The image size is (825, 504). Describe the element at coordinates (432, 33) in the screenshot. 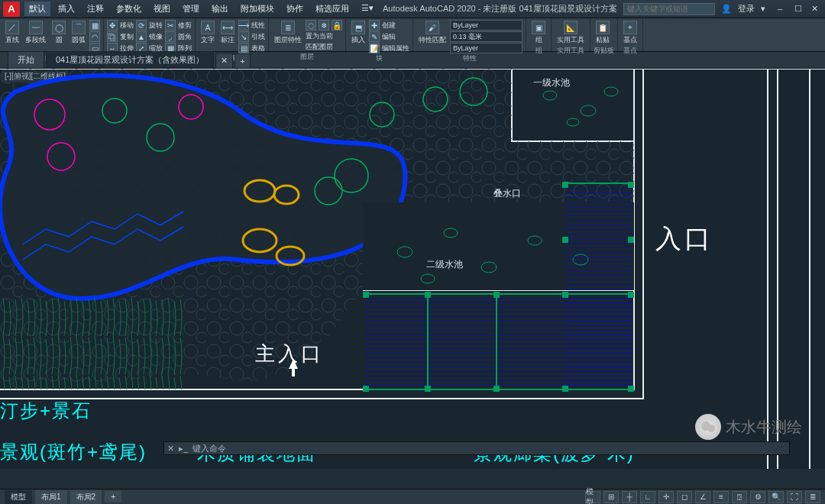

I see `tool-matchprop: 🖌特性匹配` at that location.